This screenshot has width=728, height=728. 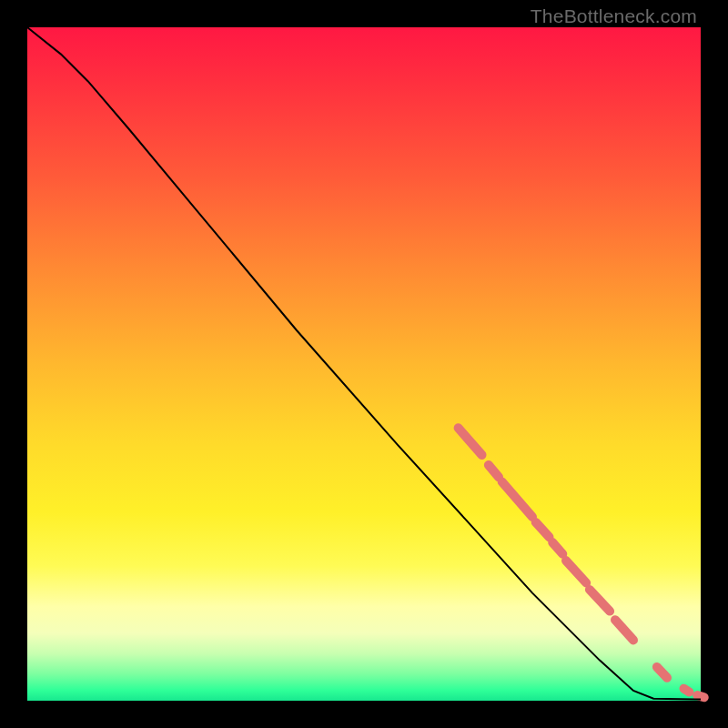 I want to click on highlight-segments, so click(x=581, y=562).